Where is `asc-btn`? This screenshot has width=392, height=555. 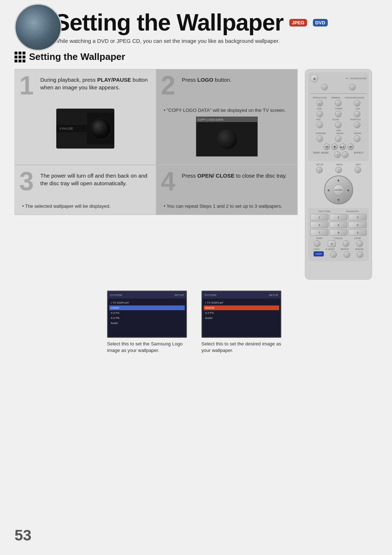 asc-btn is located at coordinates (320, 125).